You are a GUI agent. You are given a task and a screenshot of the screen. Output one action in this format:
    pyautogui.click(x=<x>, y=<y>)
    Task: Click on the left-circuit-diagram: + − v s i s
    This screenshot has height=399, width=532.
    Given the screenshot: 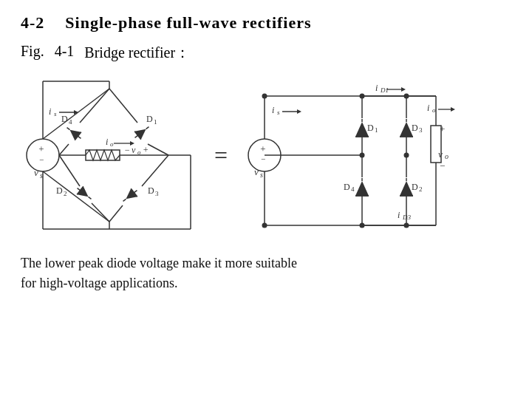 What is the action you would take?
    pyautogui.click(x=109, y=155)
    